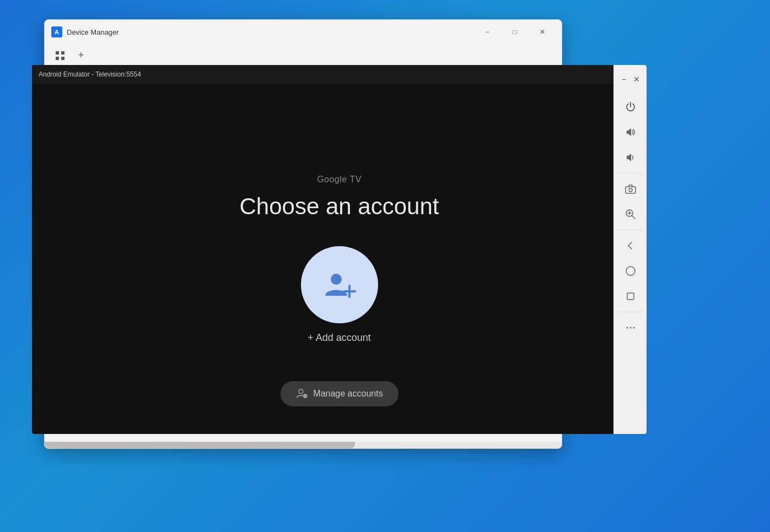  I want to click on device-manager-close-button: ✕, so click(542, 32).